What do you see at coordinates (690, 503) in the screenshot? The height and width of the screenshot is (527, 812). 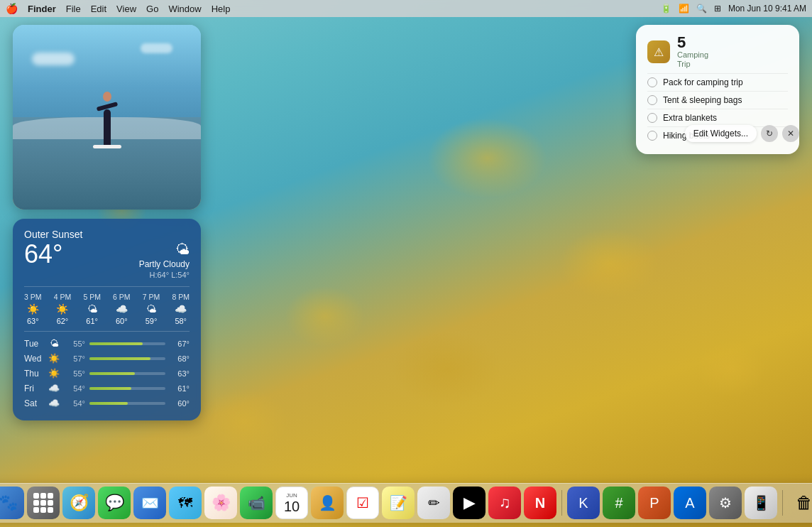 I see `dock-appstore: A` at bounding box center [690, 503].